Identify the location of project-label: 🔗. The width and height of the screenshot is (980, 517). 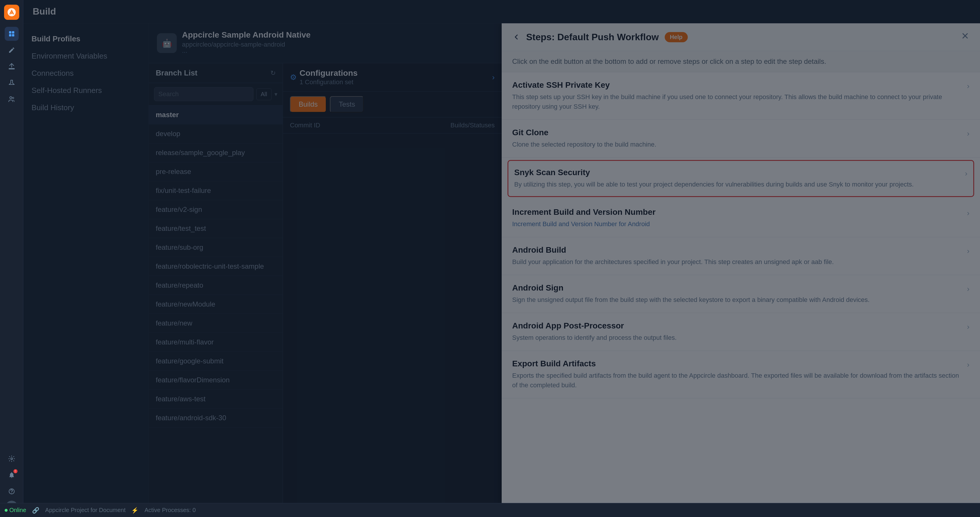
(36, 510).